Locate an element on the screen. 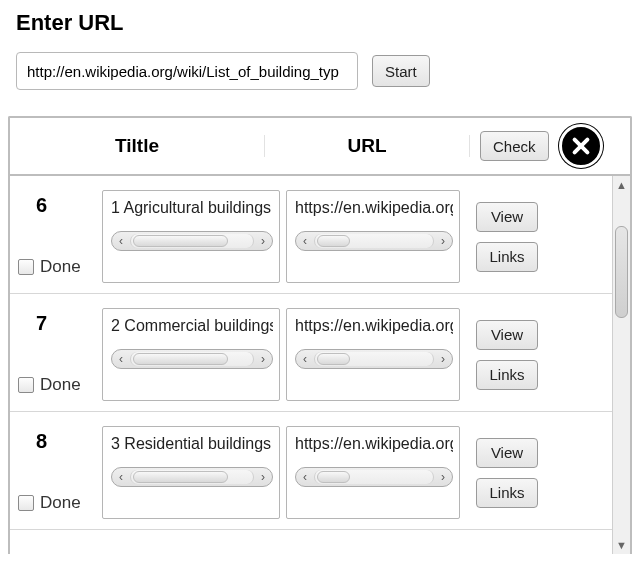  title-cell: 3 Residential buildings ‹ › is located at coordinates (191, 472).